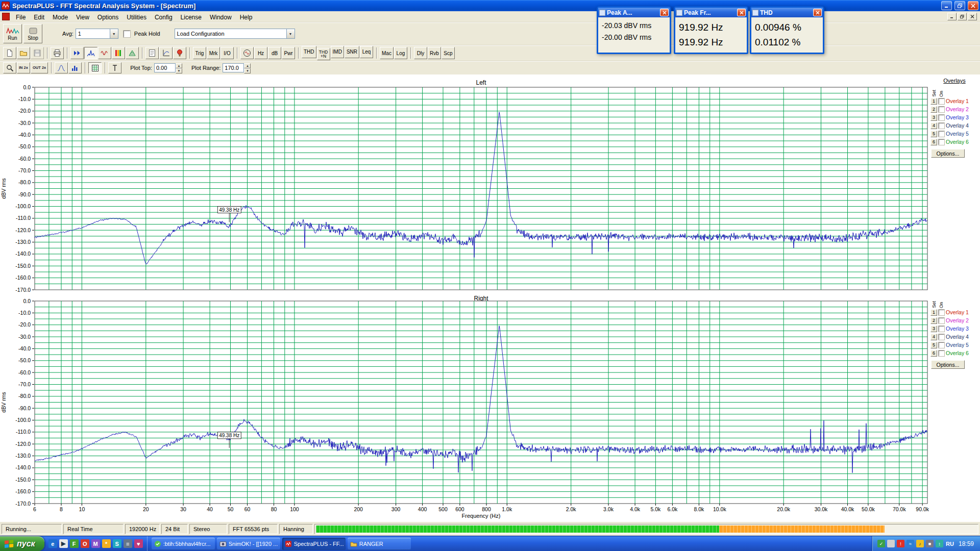 The height and width of the screenshot is (551, 980). What do you see at coordinates (183, 544) in the screenshot?
I see `taskbar-button-btih-5bhhavl4frcr: :btih:5bhhavl4frcr...` at bounding box center [183, 544].